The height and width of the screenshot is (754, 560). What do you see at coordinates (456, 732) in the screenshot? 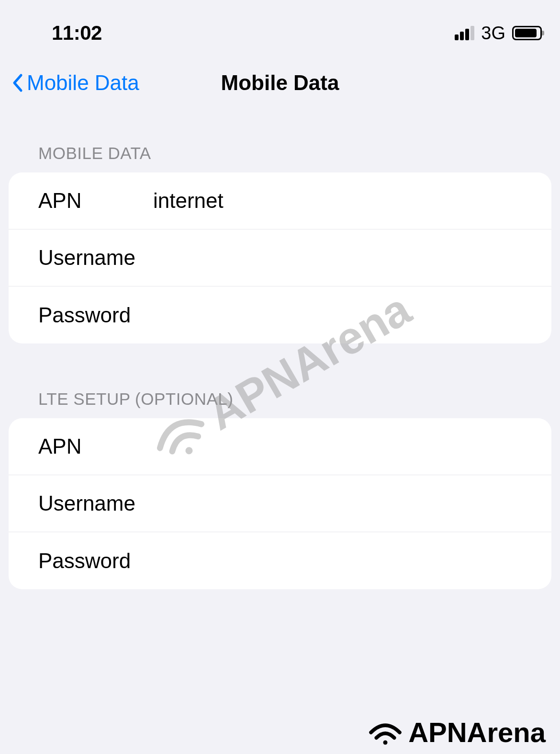
I see `watermark-bottom: APNArena` at bounding box center [456, 732].